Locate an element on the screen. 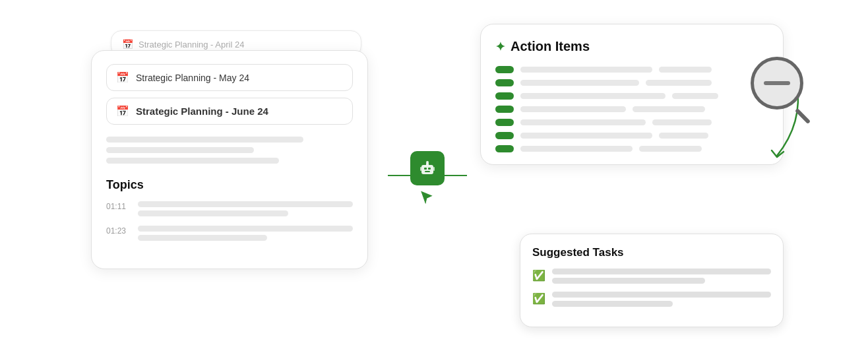 The height and width of the screenshot is (351, 868). sskel-1b is located at coordinates (629, 281).